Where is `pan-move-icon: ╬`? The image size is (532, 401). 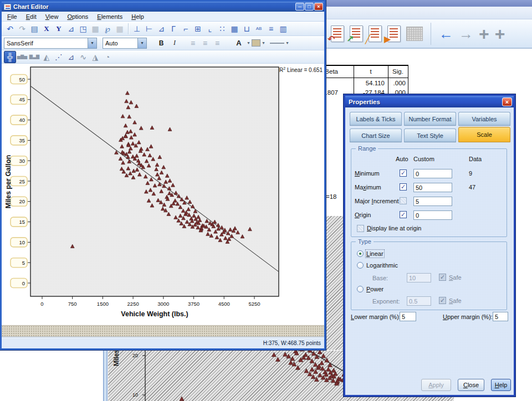
pan-move-icon: ╬ is located at coordinates (10, 57).